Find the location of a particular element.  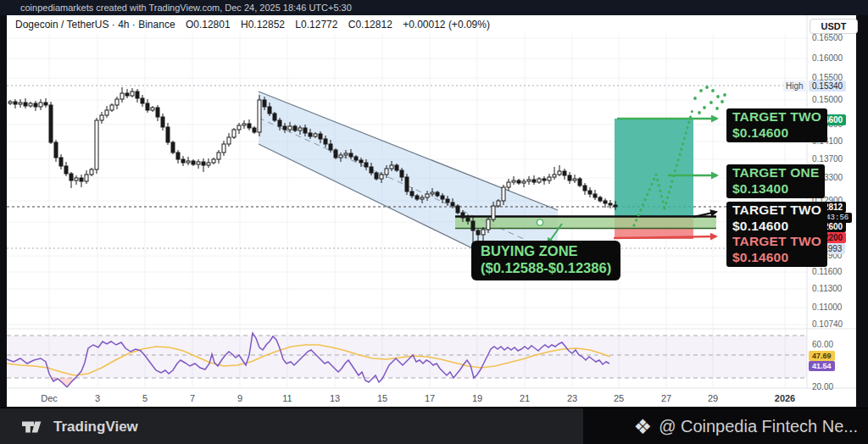

target-one-line2: $0.13400 is located at coordinates (776, 190).